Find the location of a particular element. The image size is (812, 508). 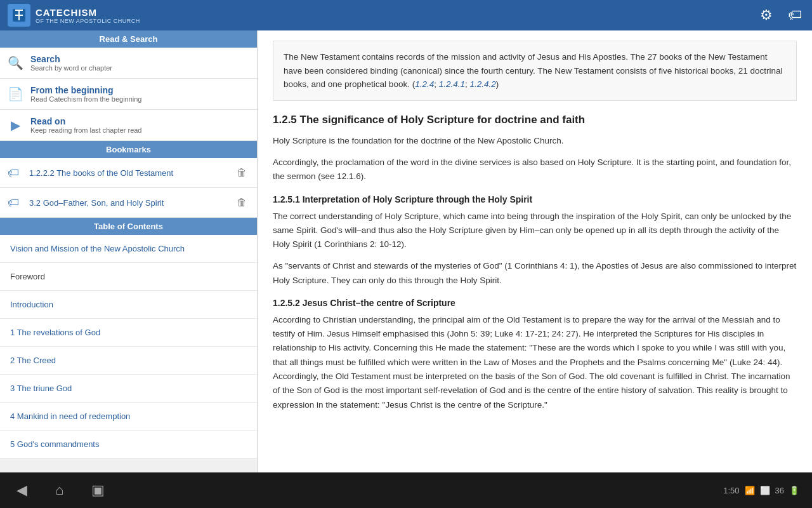

toc-creed: 2 The Creed is located at coordinates (128, 361).